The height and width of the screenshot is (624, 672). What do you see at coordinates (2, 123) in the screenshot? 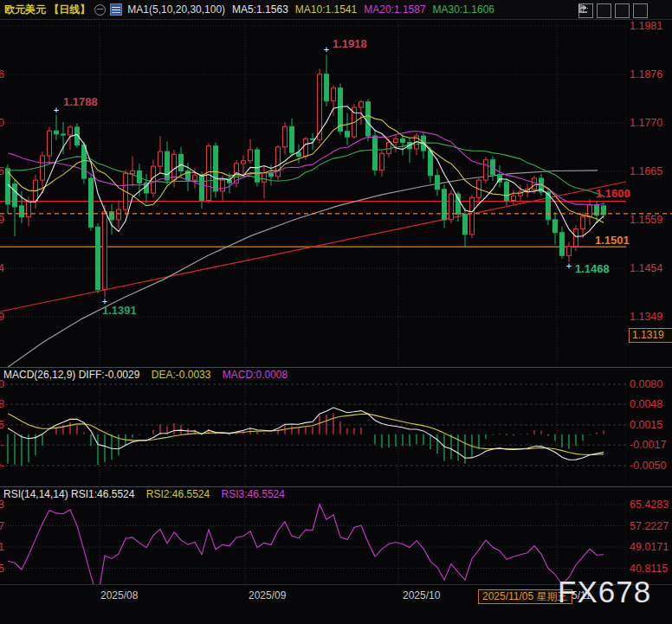
I see `y-axis-label-left: 1.1770` at bounding box center [2, 123].